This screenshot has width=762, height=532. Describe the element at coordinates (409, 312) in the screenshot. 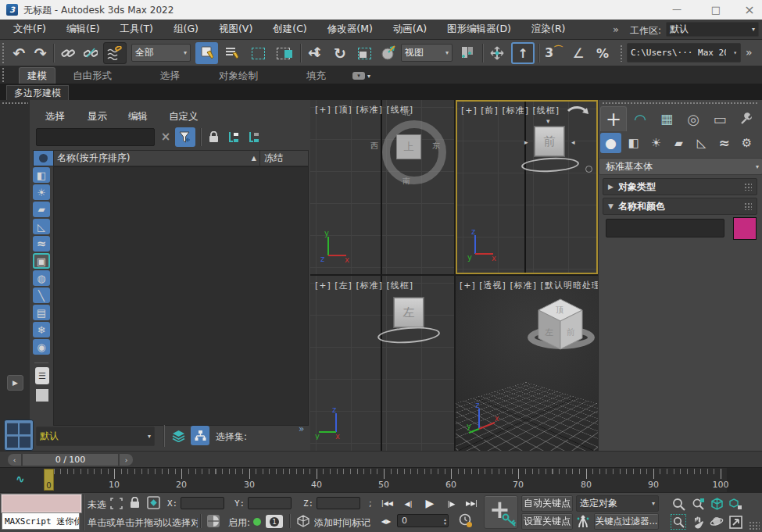

I see `viewcube-face: 左` at that location.